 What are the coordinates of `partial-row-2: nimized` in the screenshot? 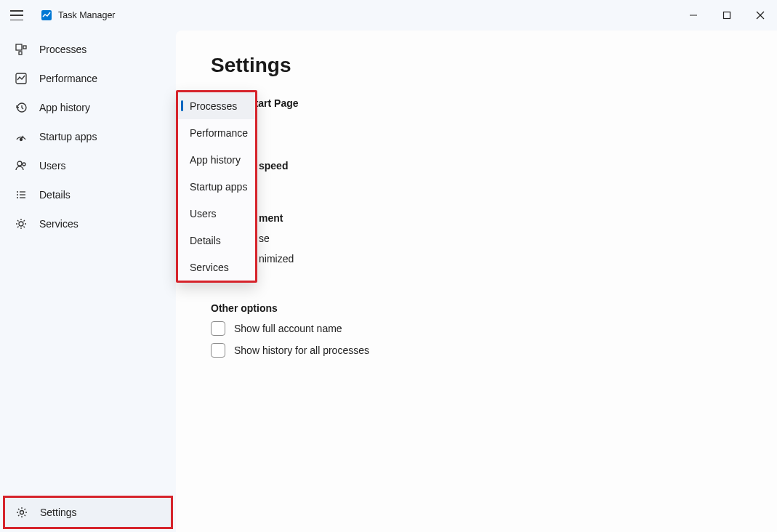 It's located at (518, 259).